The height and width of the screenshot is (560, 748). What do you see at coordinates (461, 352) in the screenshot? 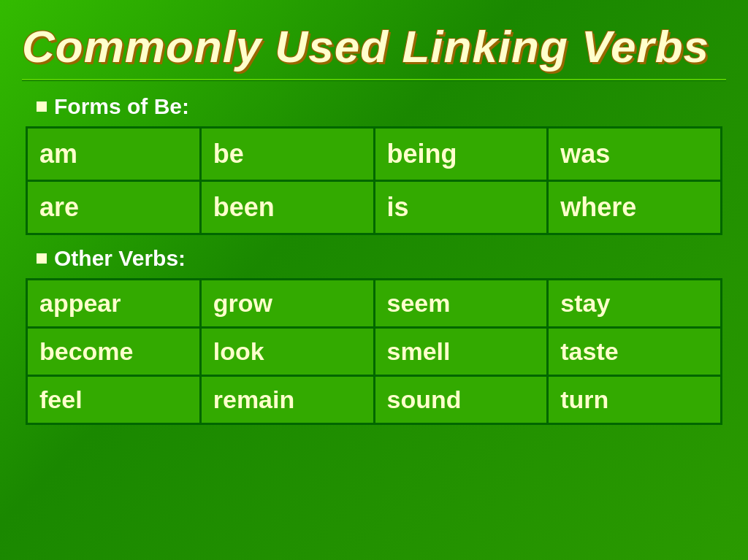
I see `table-cell: smell` at bounding box center [461, 352].